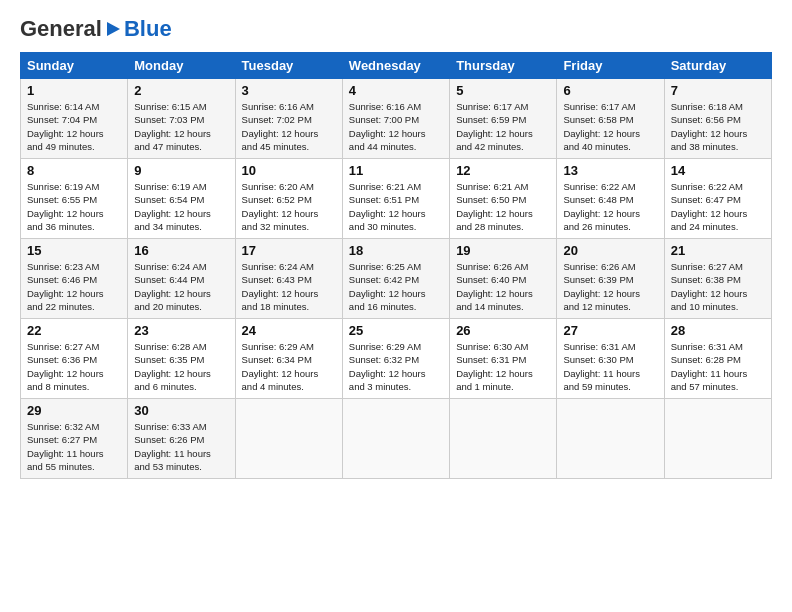 The width and height of the screenshot is (792, 612). What do you see at coordinates (396, 330) in the screenshot?
I see `day-number: 25` at bounding box center [396, 330].